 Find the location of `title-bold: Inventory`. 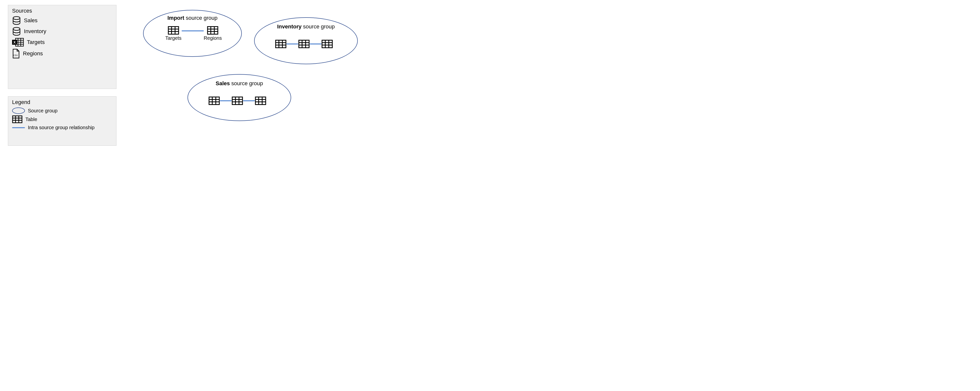

title-bold: Inventory is located at coordinates (289, 27).